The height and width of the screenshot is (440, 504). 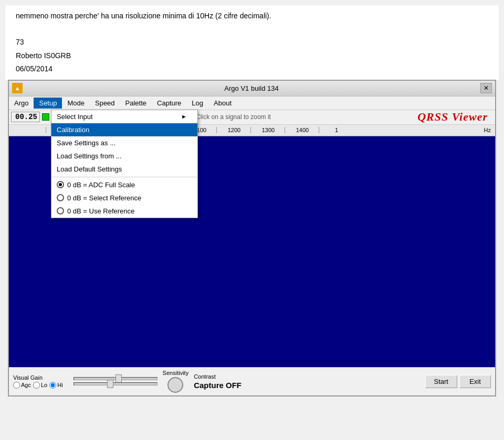 I want to click on menubar: Argo Setup Mode Speed Palette Capture Lo…, so click(x=252, y=103).